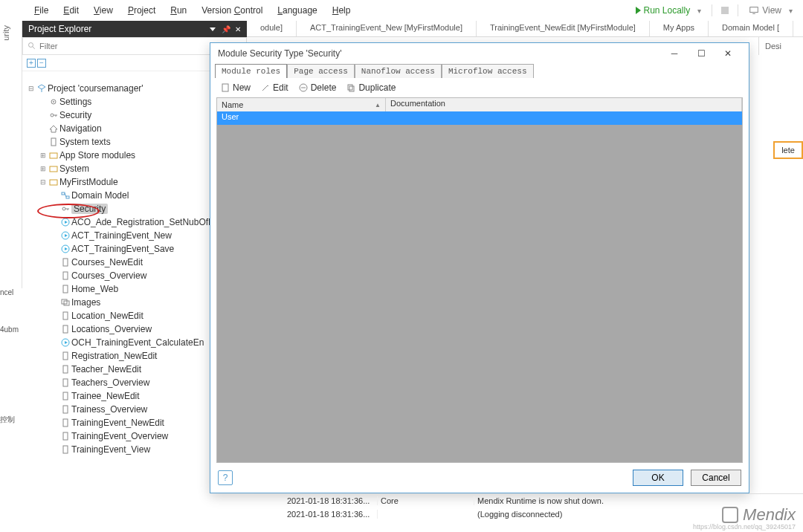  I want to click on cell-name: User, so click(302, 118).